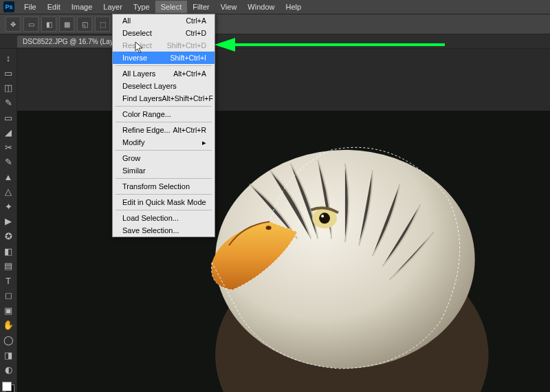 The height and width of the screenshot is (392, 550). Describe the element at coordinates (7, 386) in the screenshot. I see `foreground-color-swatch` at that location.